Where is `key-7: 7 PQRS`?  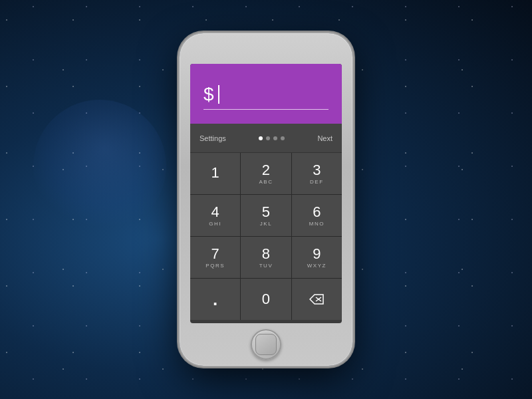
key-7: 7 PQRS is located at coordinates (215, 257).